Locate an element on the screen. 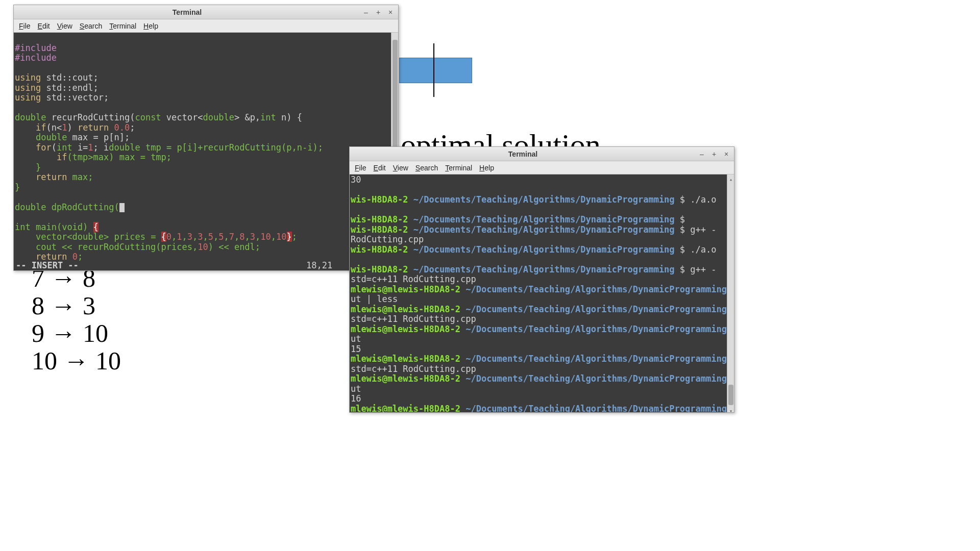  price-mapping: 9 → 10 is located at coordinates (70, 333).